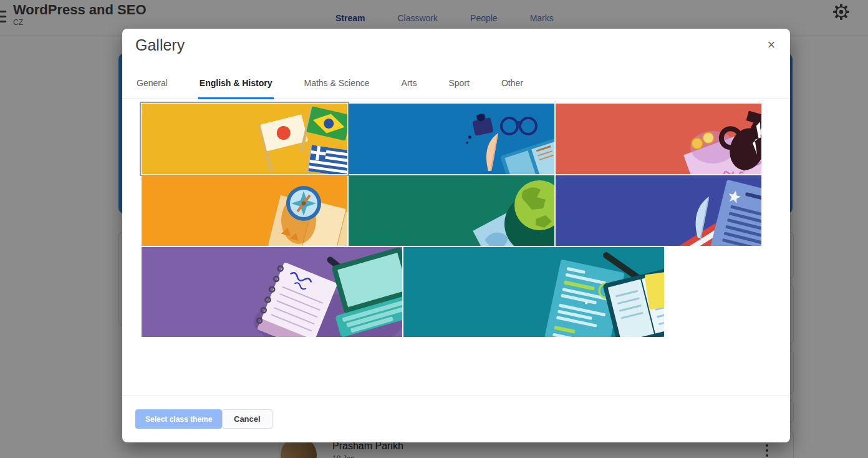  Describe the element at coordinates (459, 84) in the screenshot. I see `gallery-tab-sport: Sport` at that location.